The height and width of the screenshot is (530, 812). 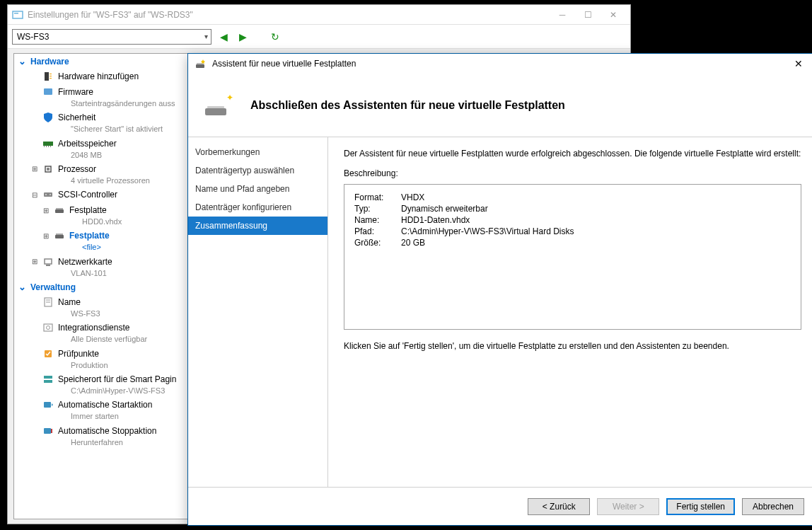 I want to click on vm-selector-dropdown: WS-FS3 ▾, so click(x=112, y=37).